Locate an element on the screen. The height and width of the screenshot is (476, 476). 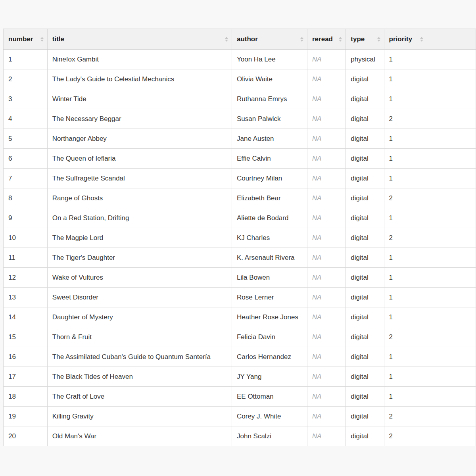
column-header-author: author is located at coordinates (269, 39).